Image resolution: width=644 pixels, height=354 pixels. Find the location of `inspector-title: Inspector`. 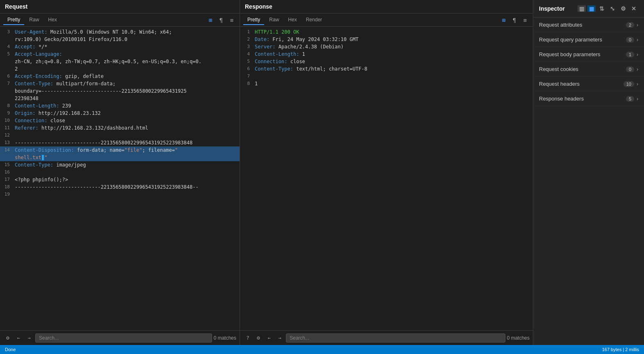

inspector-title: Inspector is located at coordinates (552, 9).